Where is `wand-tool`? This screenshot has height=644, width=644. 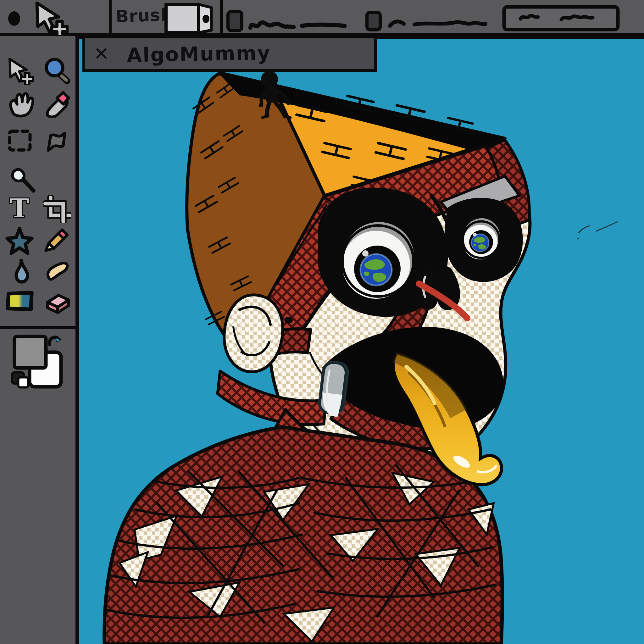
wand-tool is located at coordinates (22, 179).